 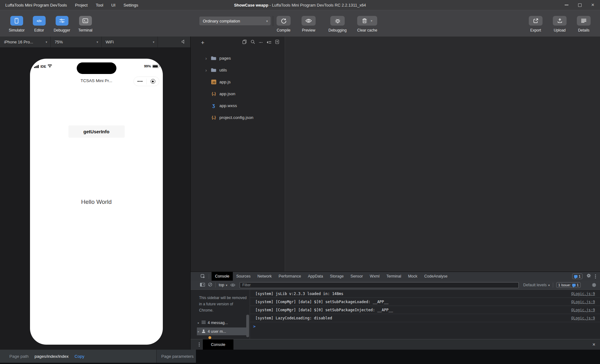 I want to click on copy-icon, so click(x=244, y=42).